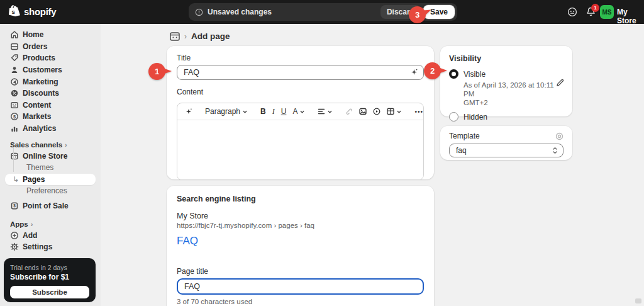 This screenshot has width=644, height=306. Describe the element at coordinates (301, 199) in the screenshot. I see `seo-heading: Search engine listing` at that location.